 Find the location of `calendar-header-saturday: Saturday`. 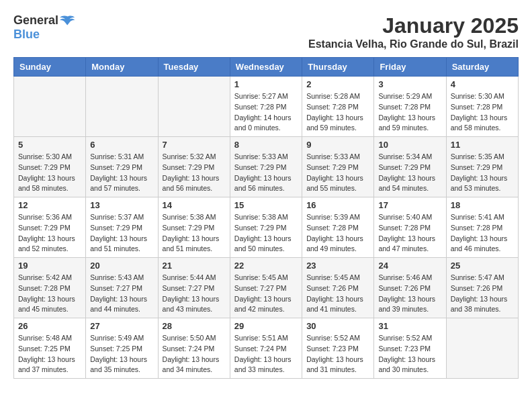

calendar-header-saturday: Saturday is located at coordinates (482, 67).